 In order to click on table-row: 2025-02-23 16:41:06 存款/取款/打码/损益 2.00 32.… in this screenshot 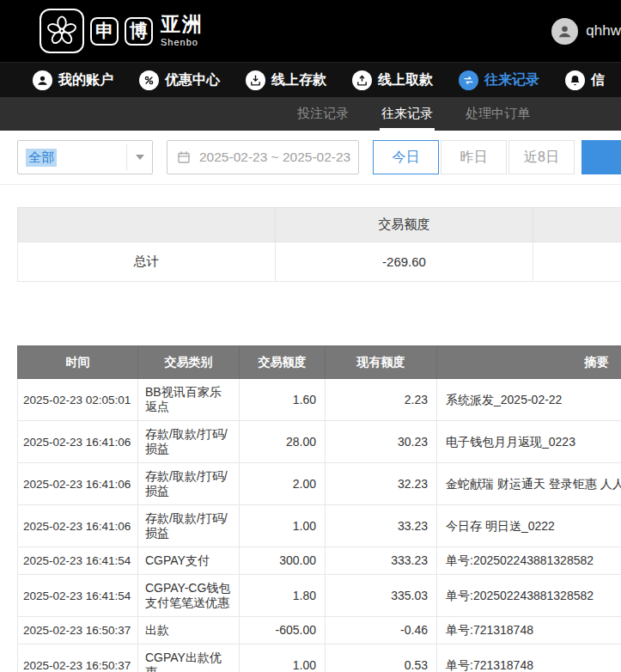, I will do `click(320, 485)`.